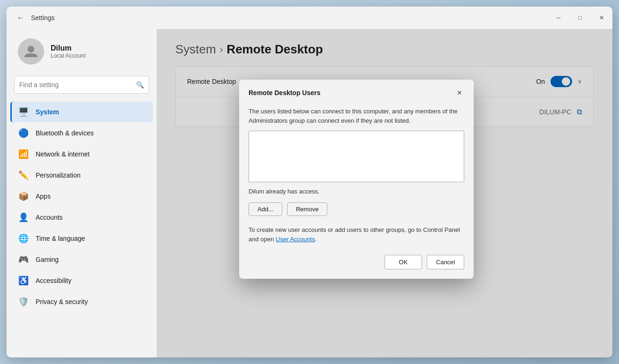 The image size is (619, 364). Describe the element at coordinates (82, 238) in the screenshot. I see `sidebar-item-time: 🌐 Time & language` at that location.